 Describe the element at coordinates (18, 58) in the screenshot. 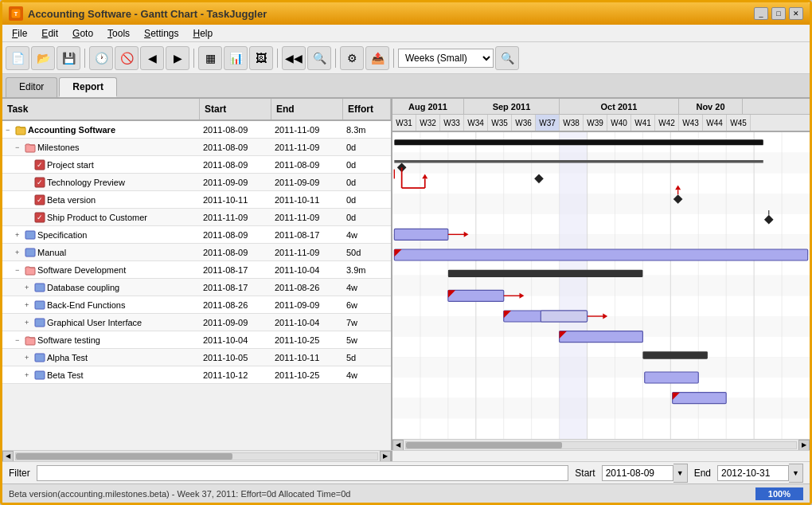

I see `new-button: 📄` at that location.